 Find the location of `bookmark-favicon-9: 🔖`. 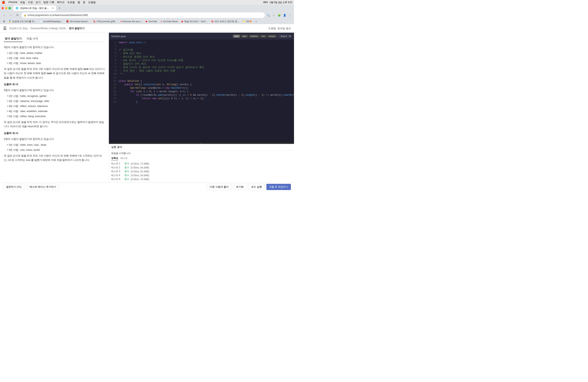

bookmark-favicon-9: 🔖 is located at coordinates (212, 21).